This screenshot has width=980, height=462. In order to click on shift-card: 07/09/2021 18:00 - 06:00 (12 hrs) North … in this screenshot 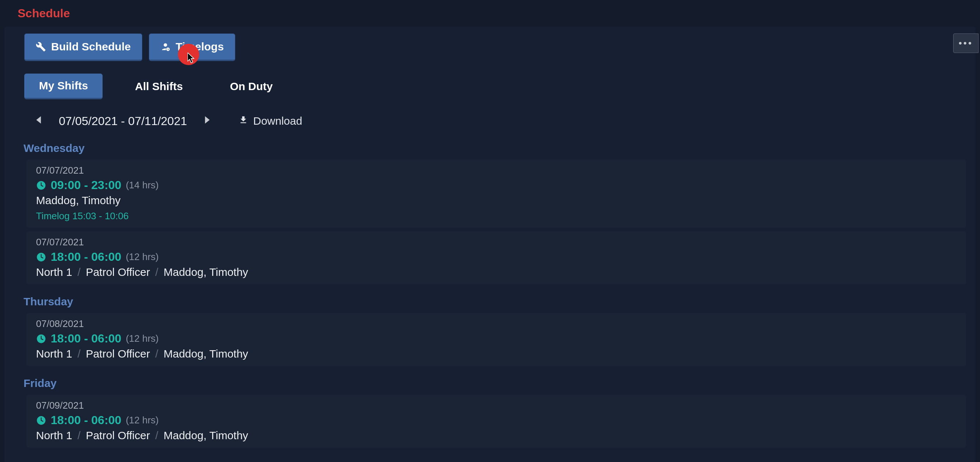, I will do `click(496, 421)`.